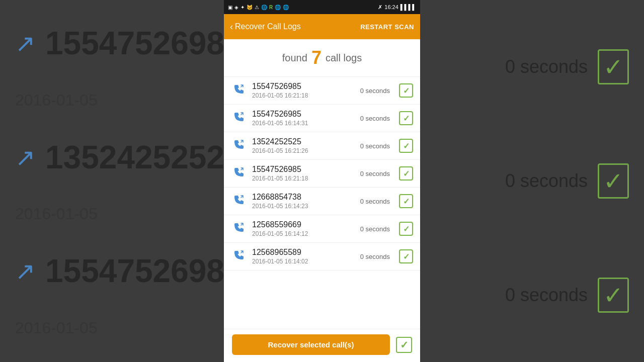  What do you see at coordinates (113, 101) in the screenshot?
I see `bg-row-date-1: 2016-01-05` at bounding box center [113, 101].